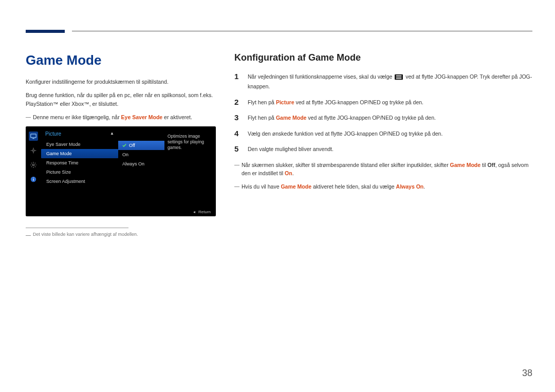 The width and height of the screenshot is (555, 392). I want to click on header-rule, so click(279, 33).